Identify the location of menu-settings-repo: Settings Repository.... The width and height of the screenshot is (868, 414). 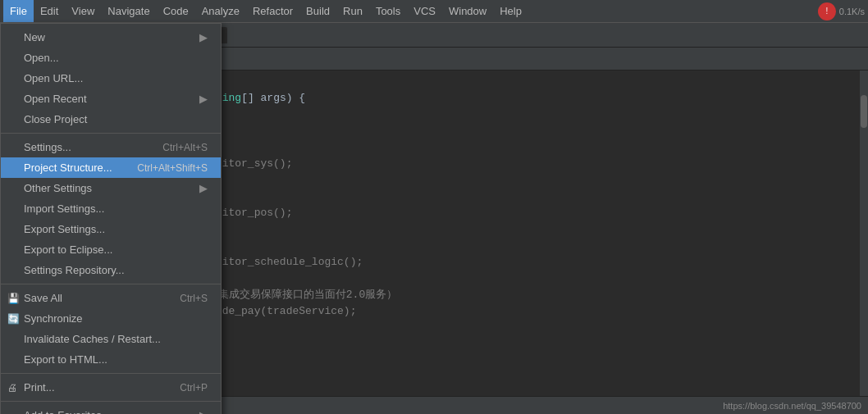
(111, 271).